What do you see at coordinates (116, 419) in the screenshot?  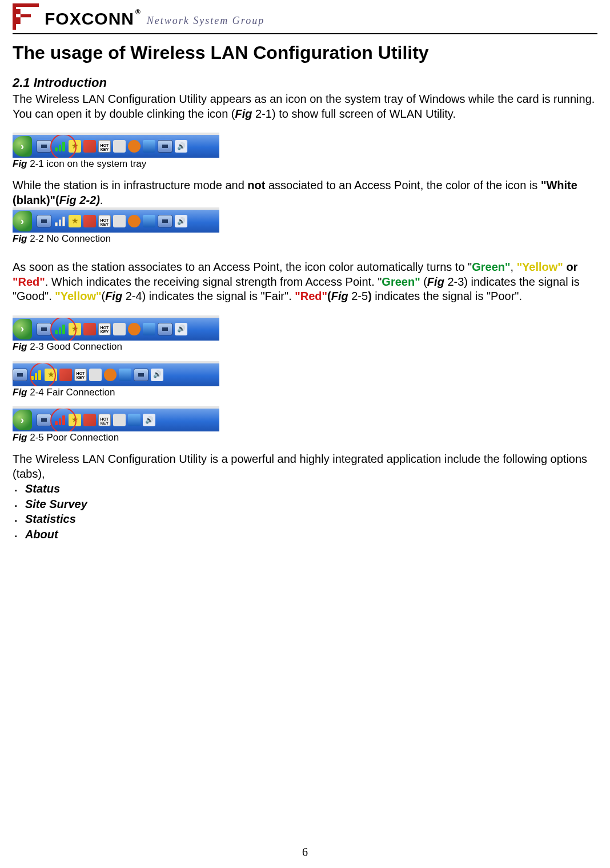 I see `figure-2-5: › ★ HOT KEY` at bounding box center [116, 419].